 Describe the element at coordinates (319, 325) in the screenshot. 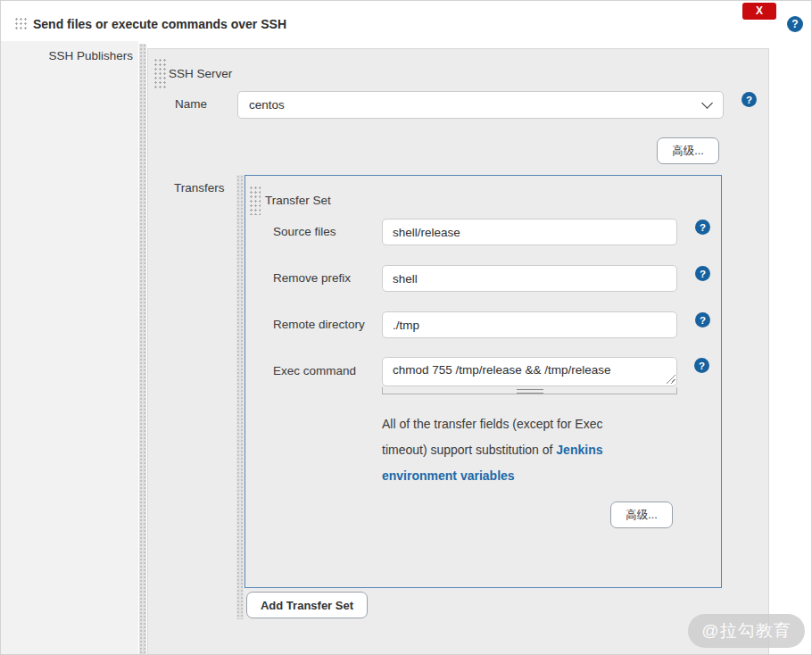

I see `remote-directory-label: Remote directory` at that location.